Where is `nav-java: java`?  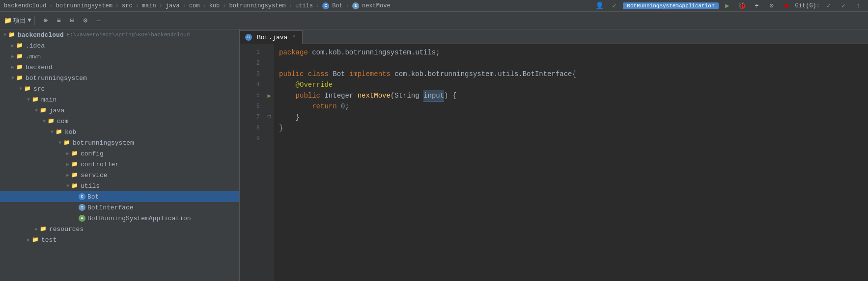
nav-java: java is located at coordinates (173, 6).